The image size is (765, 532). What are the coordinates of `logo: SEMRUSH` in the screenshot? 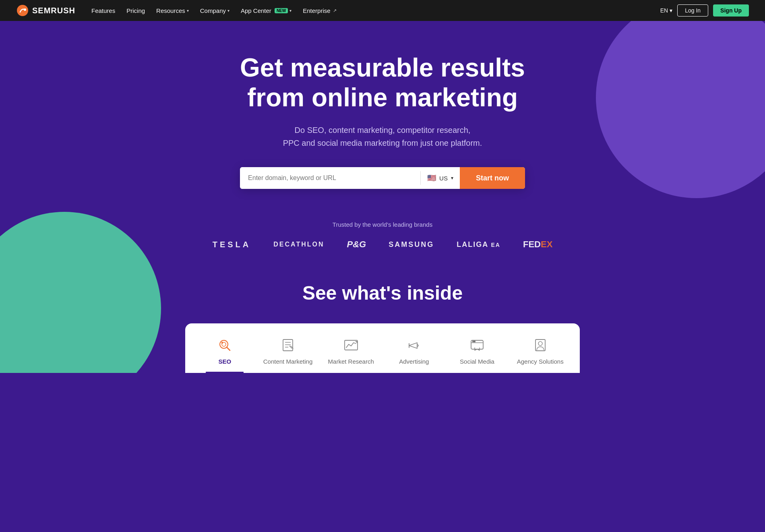 It's located at (46, 10).